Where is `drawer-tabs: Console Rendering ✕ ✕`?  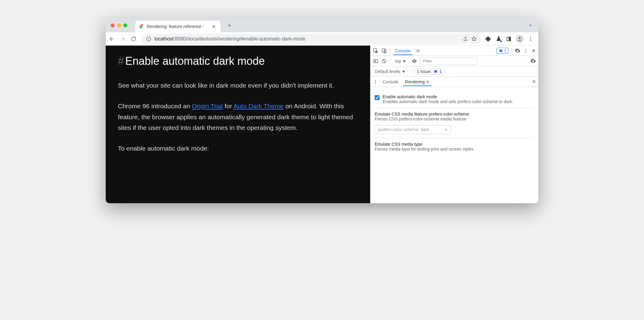 drawer-tabs: Console Rendering ✕ ✕ is located at coordinates (455, 82).